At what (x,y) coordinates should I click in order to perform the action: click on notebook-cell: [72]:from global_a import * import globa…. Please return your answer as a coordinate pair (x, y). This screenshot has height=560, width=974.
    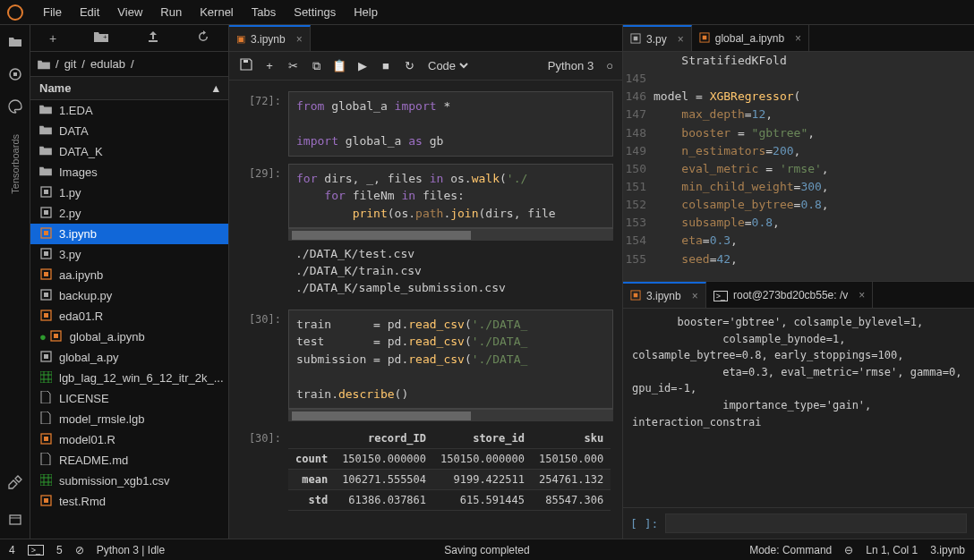
    Looking at the image, I should click on (426, 123).